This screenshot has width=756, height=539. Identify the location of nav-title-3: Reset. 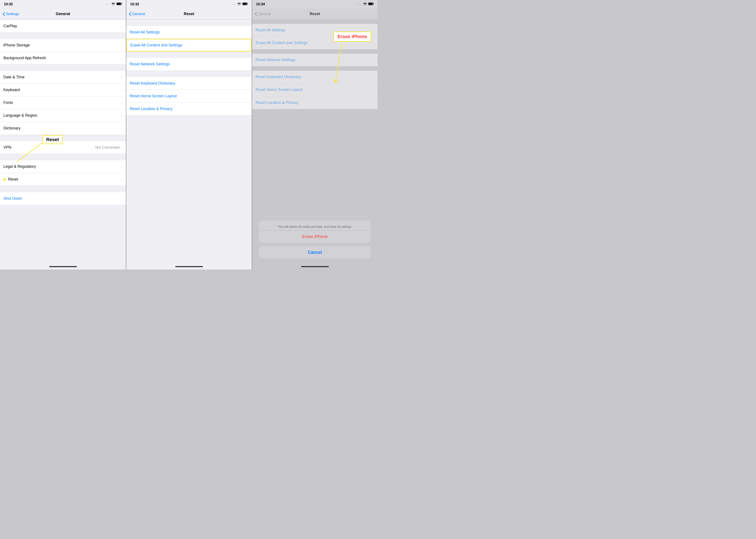
(315, 14).